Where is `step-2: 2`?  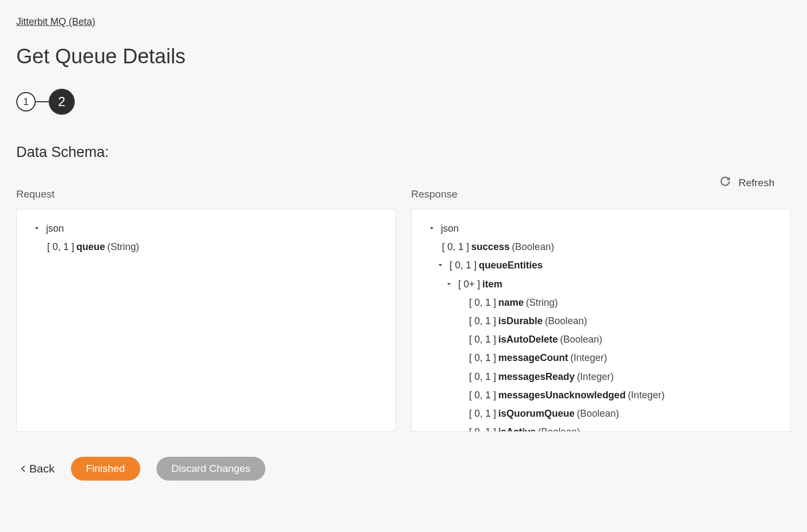
step-2: 2 is located at coordinates (62, 102).